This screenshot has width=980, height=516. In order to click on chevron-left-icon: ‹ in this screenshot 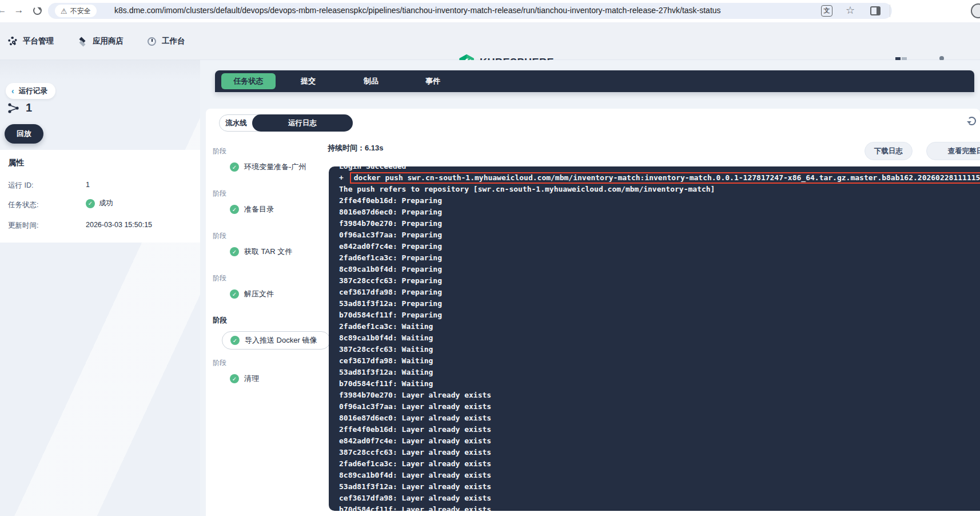, I will do `click(13, 91)`.